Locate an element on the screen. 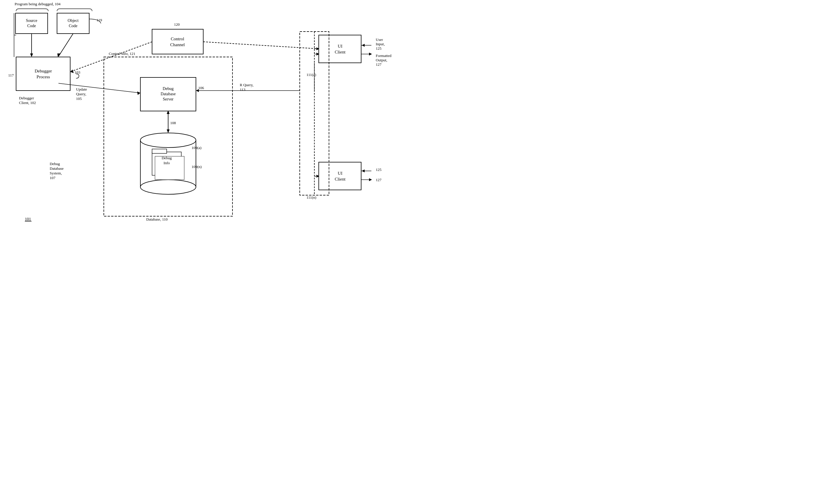 The image size is (834, 504). svg-text: 106 is located at coordinates (201, 88).